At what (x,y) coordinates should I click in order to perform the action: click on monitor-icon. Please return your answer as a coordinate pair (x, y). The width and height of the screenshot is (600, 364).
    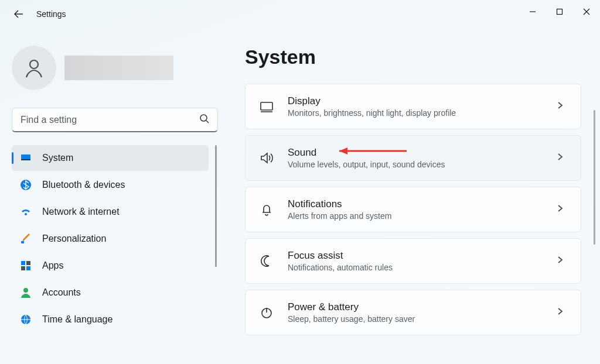
    Looking at the image, I should click on (26, 158).